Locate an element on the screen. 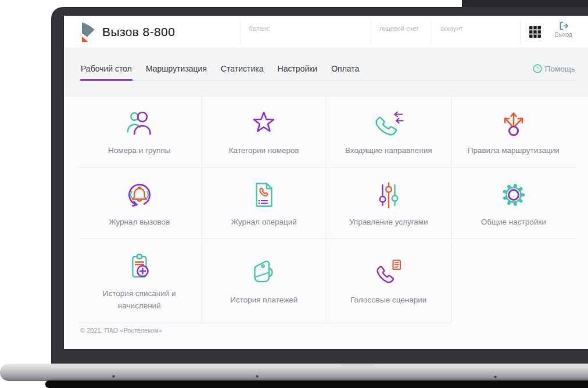 This screenshot has height=388, width=588. tile-empty is located at coordinates (514, 282).